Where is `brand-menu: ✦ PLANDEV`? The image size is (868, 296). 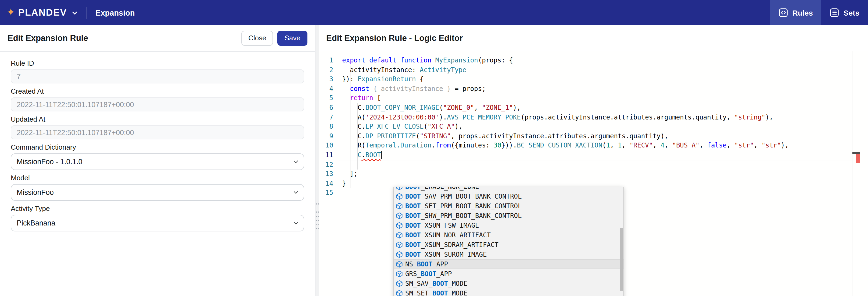 brand-menu: ✦ PLANDEV is located at coordinates (42, 13).